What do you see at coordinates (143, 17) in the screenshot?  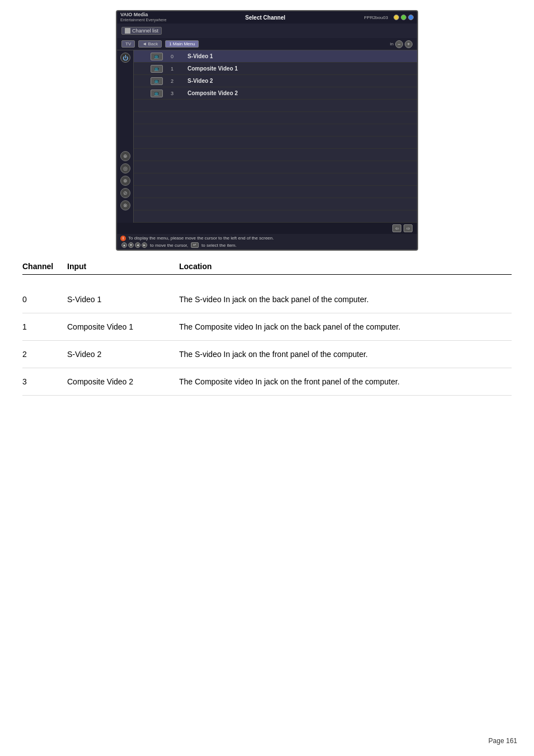 I see `app-logo: VAIO Media Entertainment Everywhere` at bounding box center [143, 17].